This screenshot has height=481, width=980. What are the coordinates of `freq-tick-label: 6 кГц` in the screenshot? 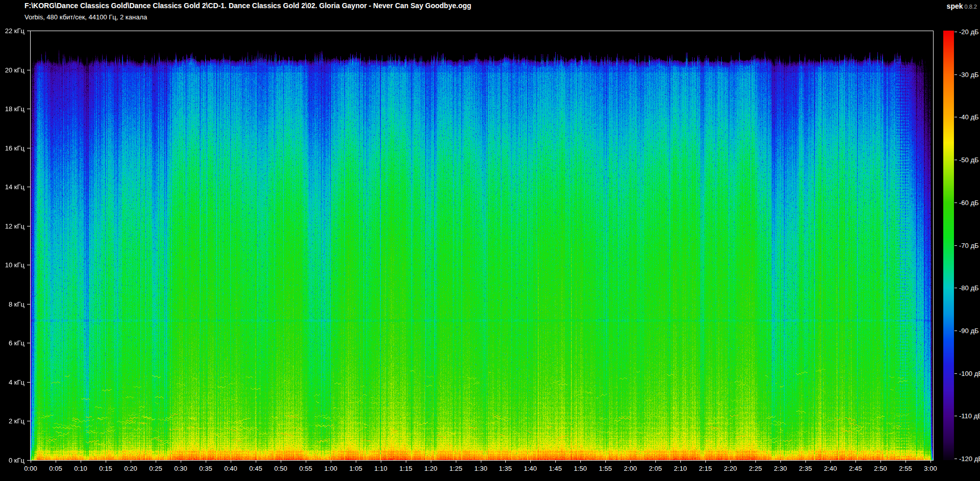 It's located at (12, 343).